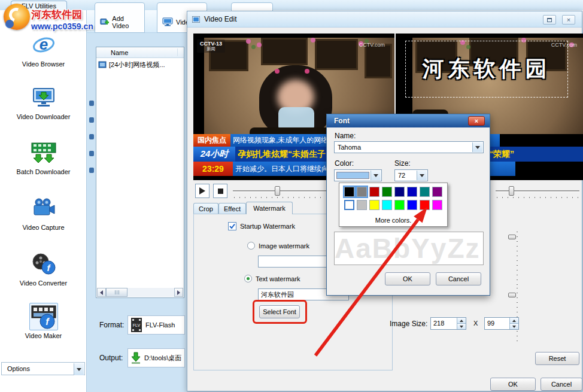  I want to click on output-value: D:\tools\桌面, so click(163, 358).